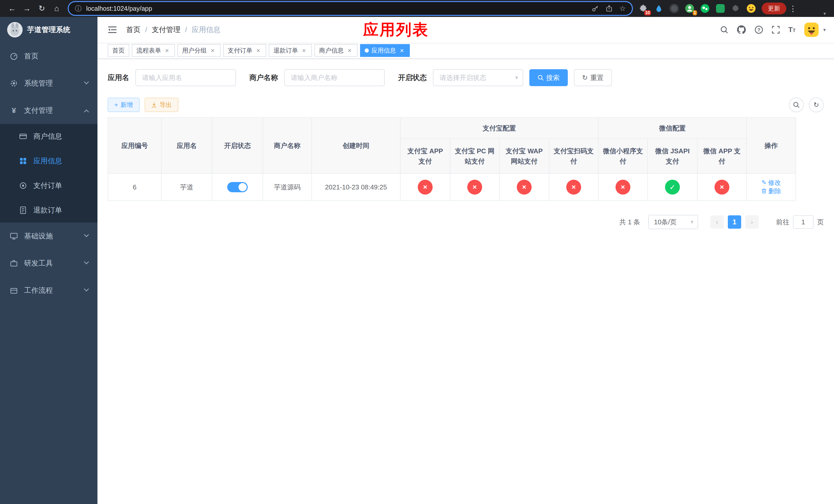  I want to click on tab-home: 首页, so click(118, 50).